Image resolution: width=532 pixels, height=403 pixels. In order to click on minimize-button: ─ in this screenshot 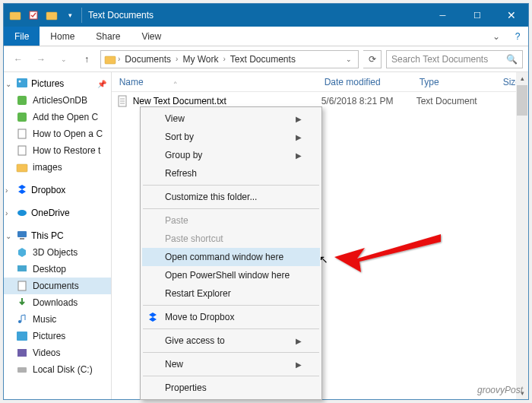, I will do `click(442, 15)`.